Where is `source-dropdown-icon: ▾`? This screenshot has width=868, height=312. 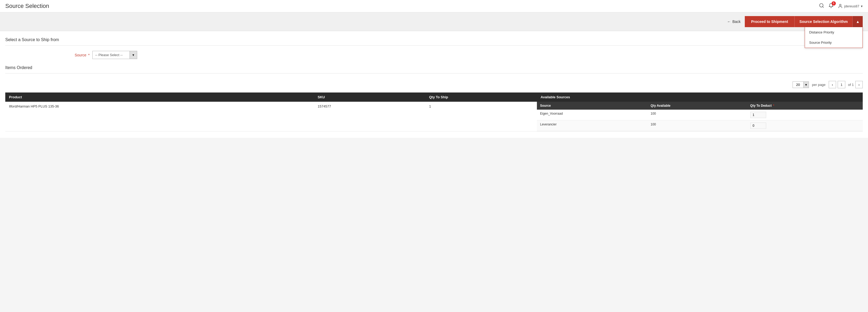
source-dropdown-icon: ▾ is located at coordinates (133, 55).